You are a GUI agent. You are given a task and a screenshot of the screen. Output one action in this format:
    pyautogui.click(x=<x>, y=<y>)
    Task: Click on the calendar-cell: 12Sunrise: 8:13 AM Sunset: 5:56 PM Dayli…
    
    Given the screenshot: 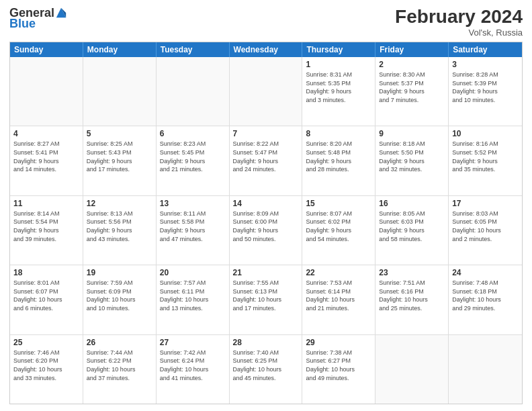 What is the action you would take?
    pyautogui.click(x=120, y=230)
    